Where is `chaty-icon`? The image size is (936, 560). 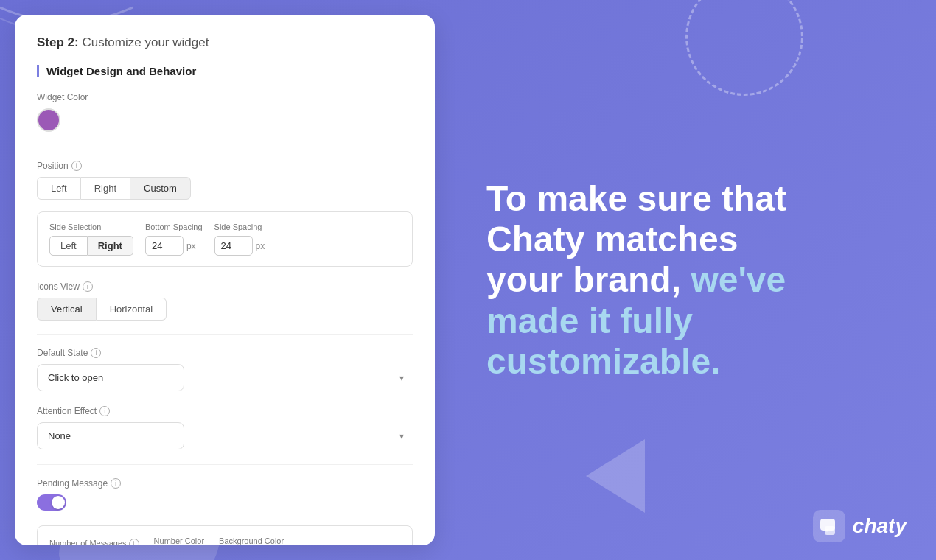 chaty-icon is located at coordinates (829, 526).